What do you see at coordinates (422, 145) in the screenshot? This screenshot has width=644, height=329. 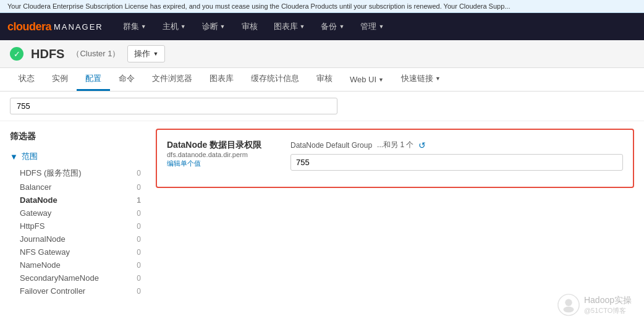 I see `reset-icon: ↺` at bounding box center [422, 145].